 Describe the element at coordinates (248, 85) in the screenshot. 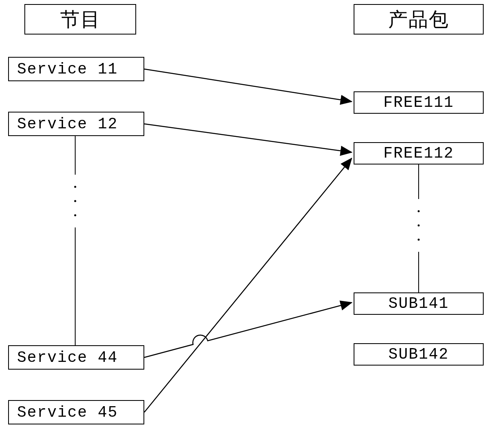

I see `arrow-s11-free111` at that location.